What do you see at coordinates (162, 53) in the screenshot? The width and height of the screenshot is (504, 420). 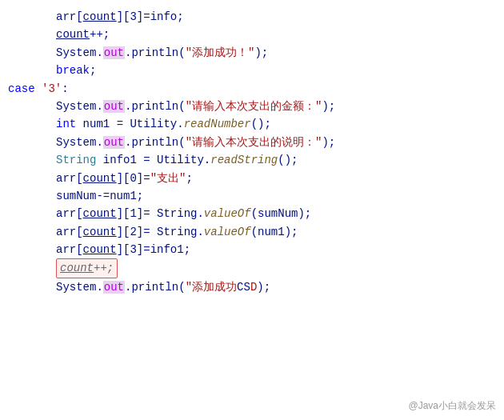 I see `code-token: System.out.println("添加成功！");` at bounding box center [162, 53].